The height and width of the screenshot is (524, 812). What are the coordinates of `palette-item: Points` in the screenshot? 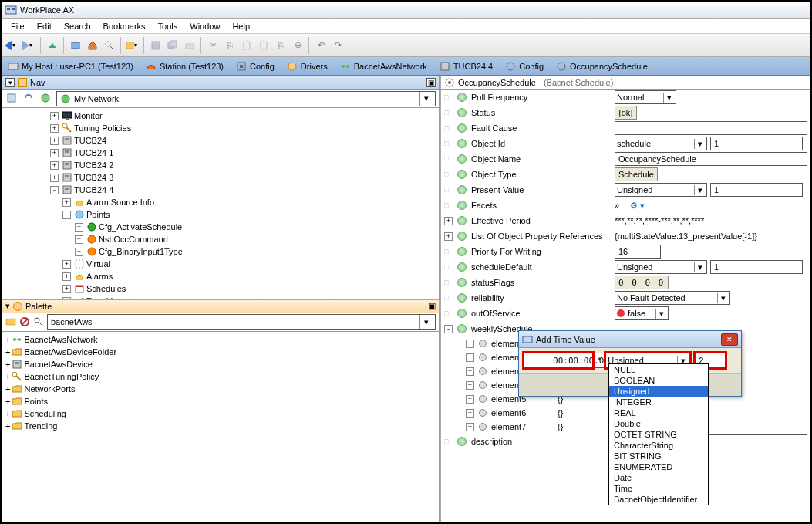 It's located at (35, 401).